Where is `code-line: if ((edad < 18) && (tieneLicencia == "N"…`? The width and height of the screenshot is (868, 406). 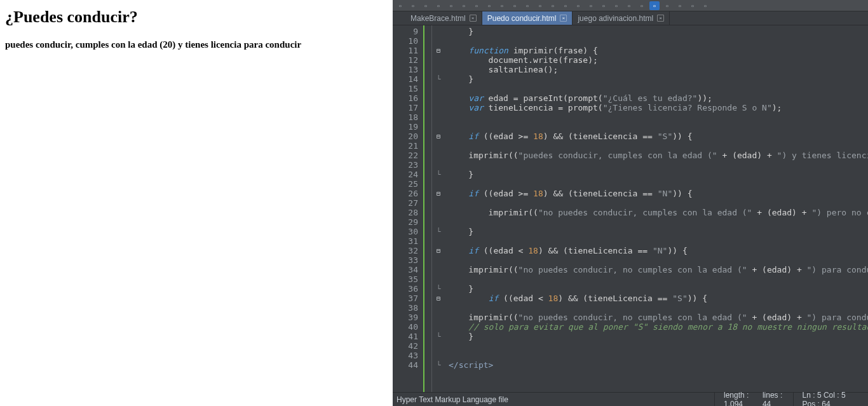
code-line: if ((edad < 18) && (tieneLicencia == "N"… is located at coordinates (658, 250).